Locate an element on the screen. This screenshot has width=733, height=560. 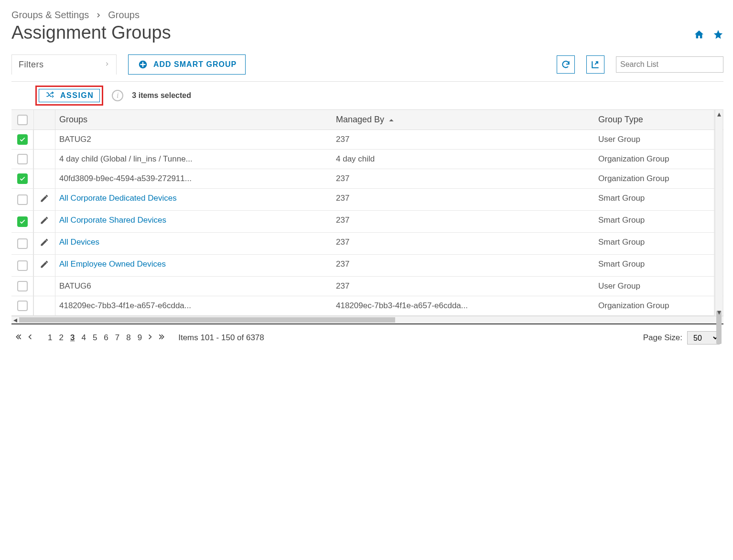
page-number: 5 is located at coordinates (95, 338).